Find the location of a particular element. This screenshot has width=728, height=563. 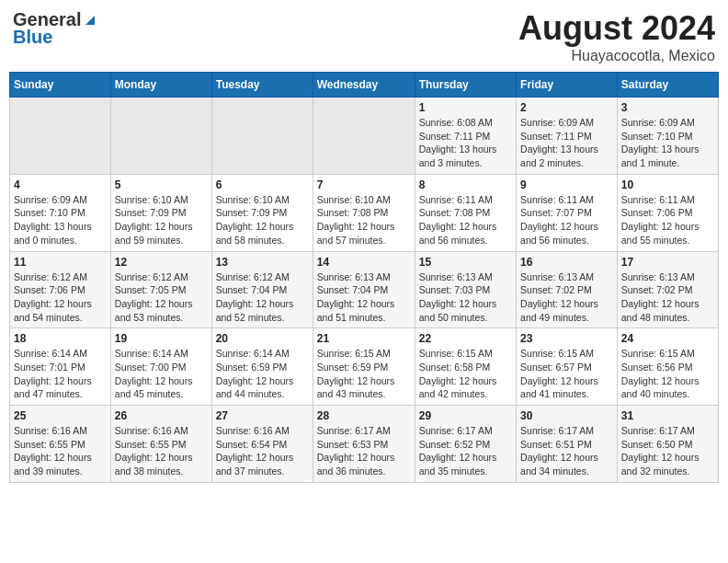

calendar-cell: 30Sunrise: 6:17 AMSunset: 6:51 PMDayligh… is located at coordinates (567, 444).